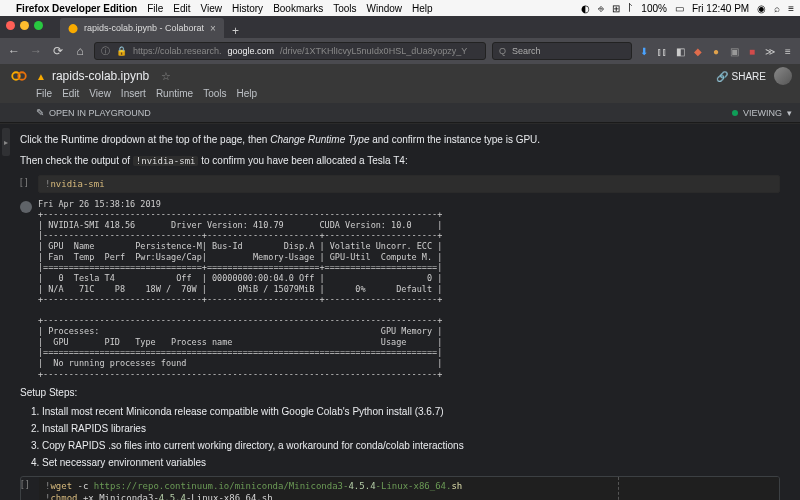 This screenshot has width=800, height=500. What do you see at coordinates (182, 8) in the screenshot?
I see `menu-edit: Edit` at bounding box center [182, 8].